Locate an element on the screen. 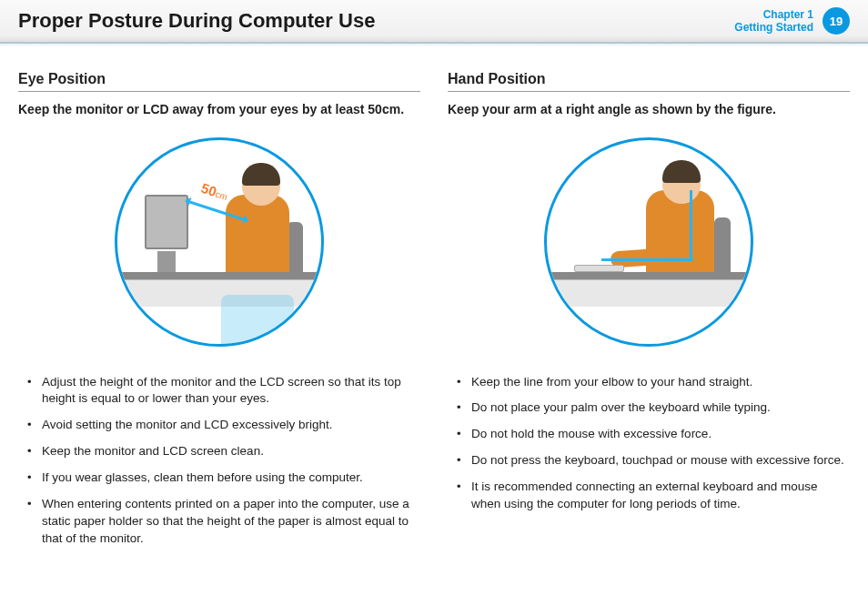  page-title: Proper Posture During Computer Use is located at coordinates (377, 21).